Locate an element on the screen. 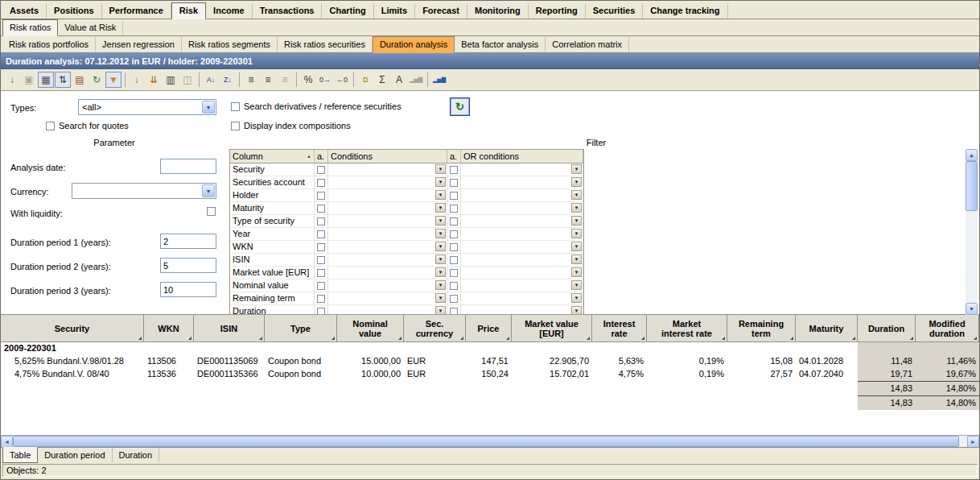  filter-column-name: Type of security is located at coordinates (272, 221).